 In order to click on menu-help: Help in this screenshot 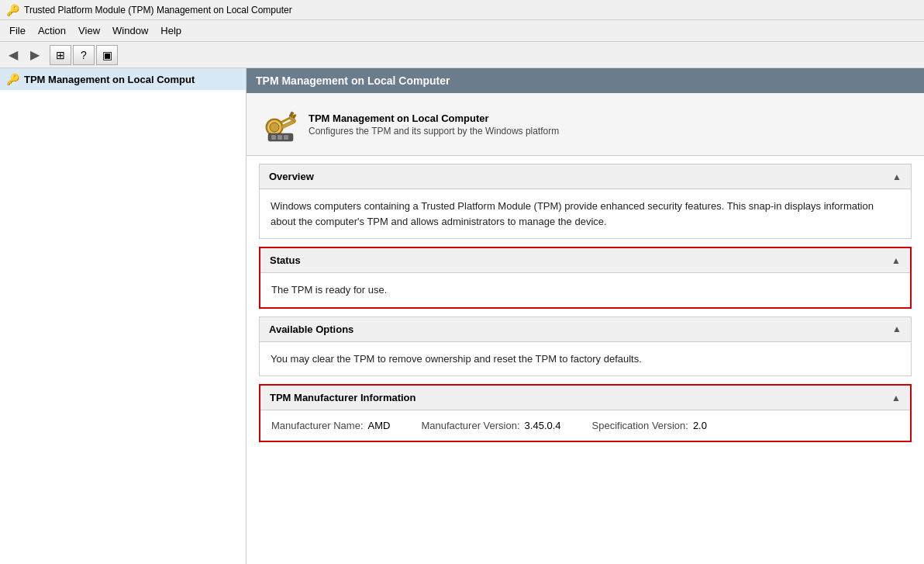, I will do `click(171, 31)`.